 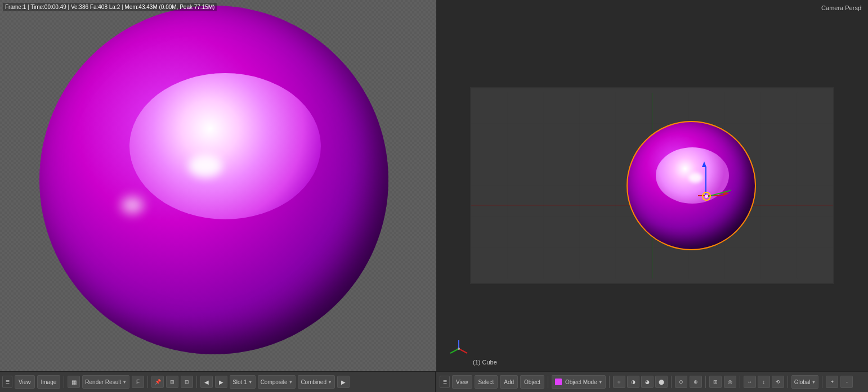 What do you see at coordinates (841, 8) in the screenshot?
I see `viewport-label: Camera Persp` at bounding box center [841, 8].